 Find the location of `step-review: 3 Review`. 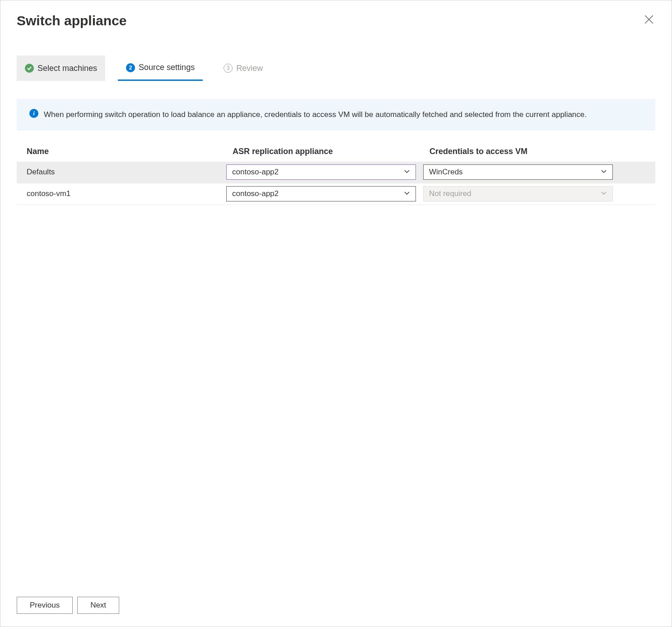

step-review: 3 Review is located at coordinates (243, 68).